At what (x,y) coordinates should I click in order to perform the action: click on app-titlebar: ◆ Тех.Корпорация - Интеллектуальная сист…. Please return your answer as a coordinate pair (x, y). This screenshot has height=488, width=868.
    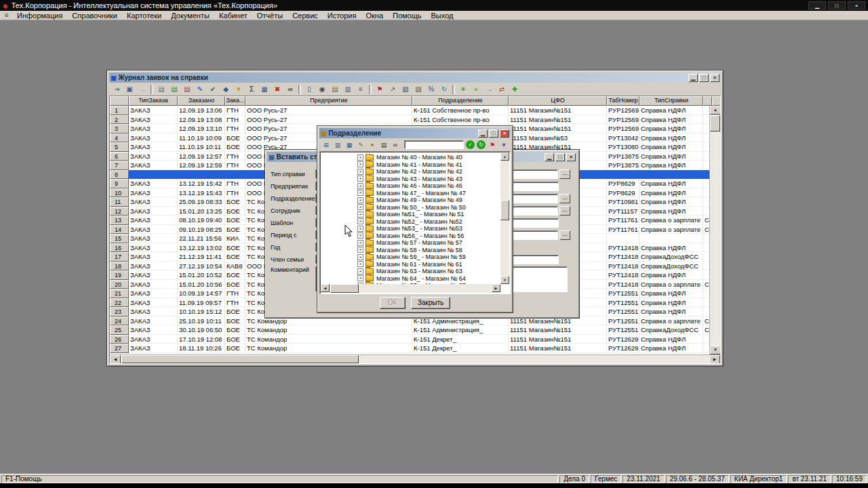
    Looking at the image, I should click on (434, 5).